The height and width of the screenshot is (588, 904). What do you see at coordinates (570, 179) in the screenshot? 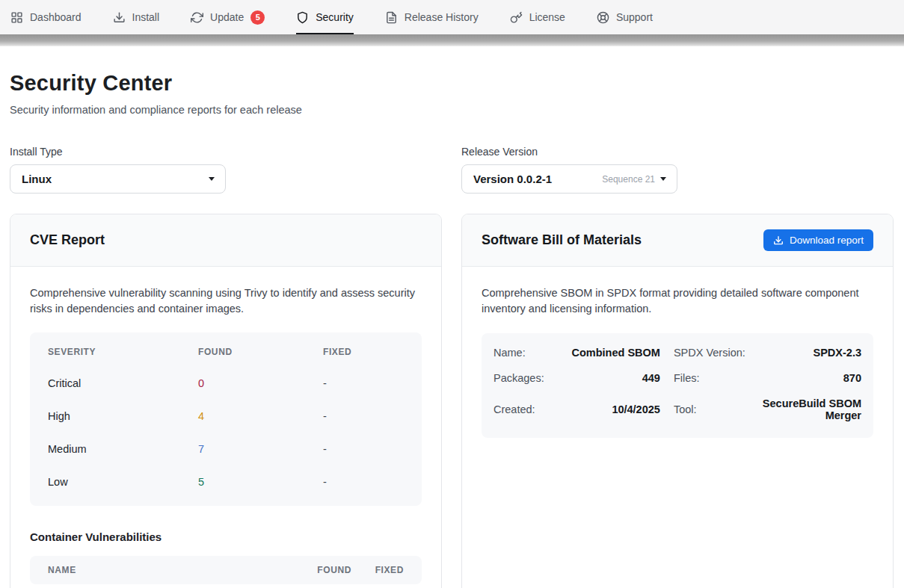
I see `release-version-select: Version 0.0.2-1 Sequence 21` at bounding box center [570, 179].